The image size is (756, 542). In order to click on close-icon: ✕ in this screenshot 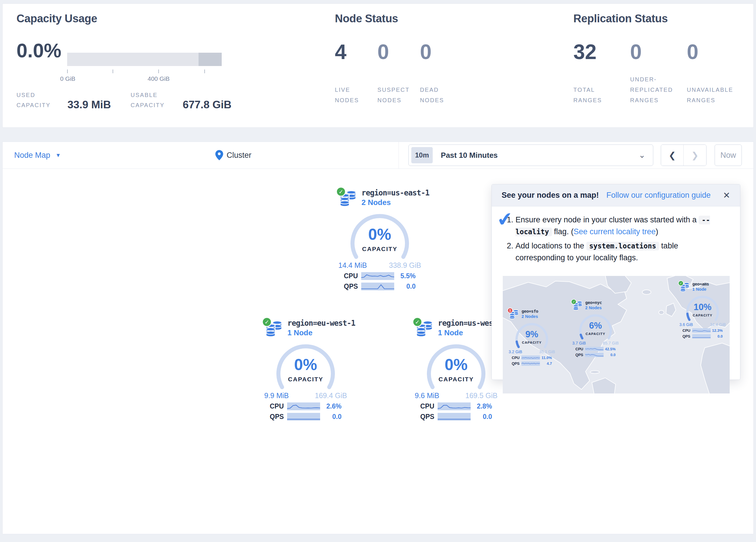, I will do `click(727, 195)`.